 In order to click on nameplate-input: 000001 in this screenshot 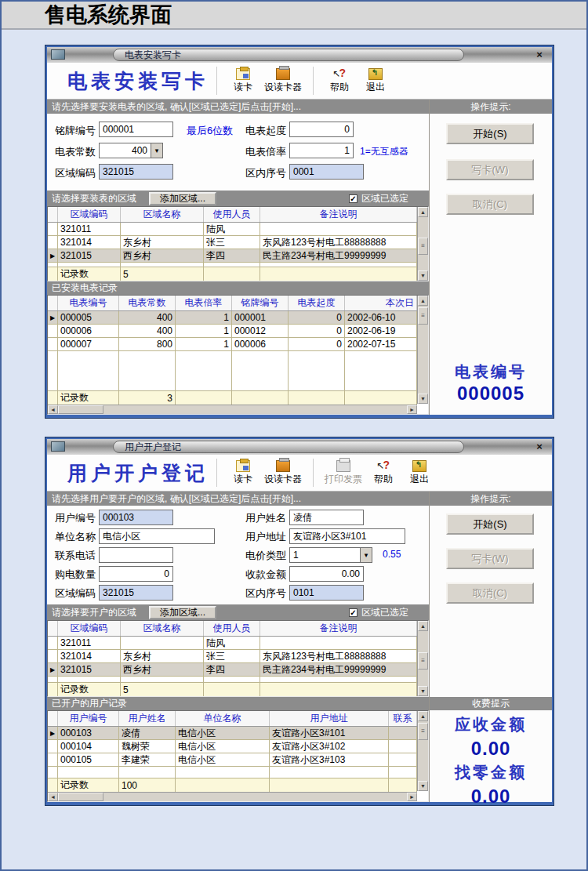, I will do `click(136, 129)`.